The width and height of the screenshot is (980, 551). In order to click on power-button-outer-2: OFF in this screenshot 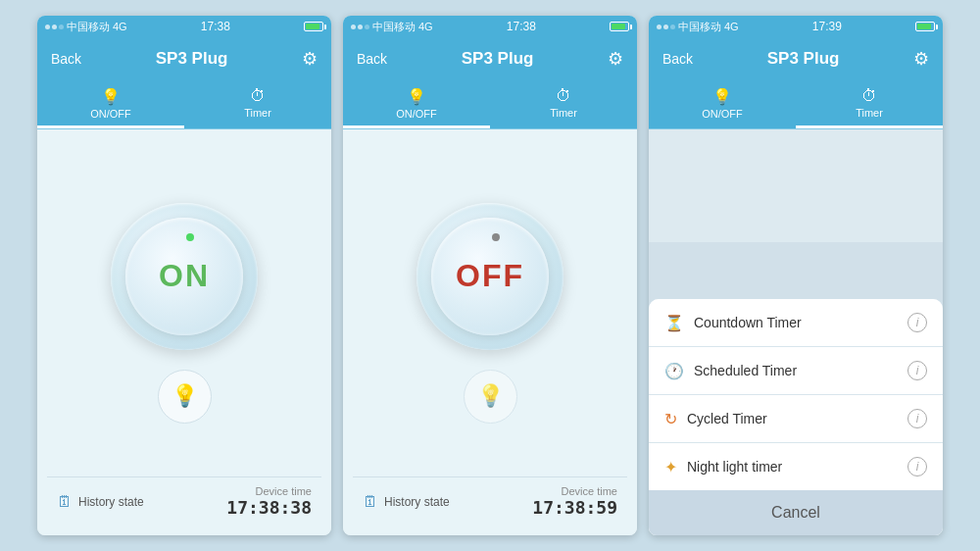, I will do `click(490, 276)`.